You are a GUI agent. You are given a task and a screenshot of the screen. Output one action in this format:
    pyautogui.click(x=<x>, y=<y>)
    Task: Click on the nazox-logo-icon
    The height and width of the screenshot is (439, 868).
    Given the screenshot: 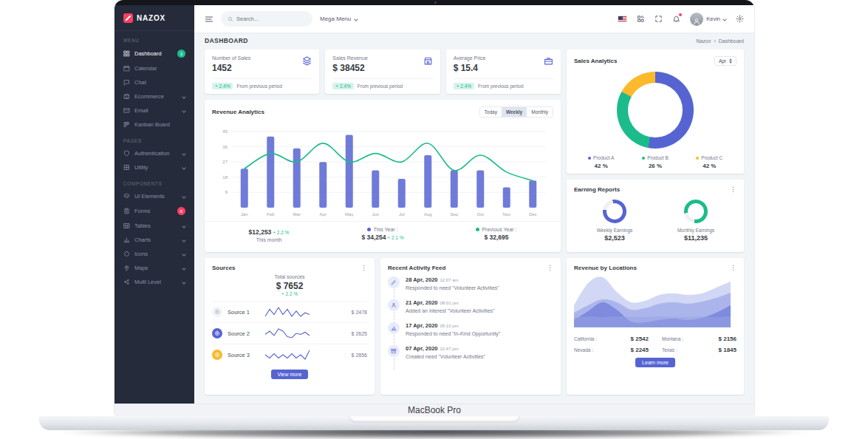 What is the action you would take?
    pyautogui.click(x=129, y=18)
    